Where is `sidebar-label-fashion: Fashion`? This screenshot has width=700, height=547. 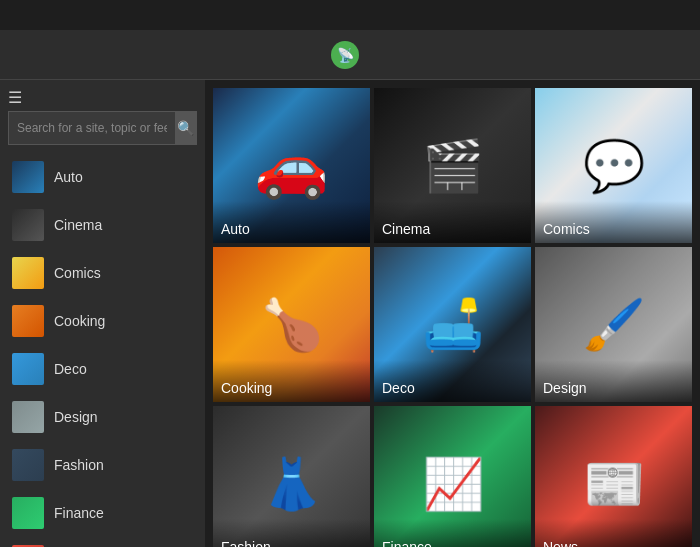
sidebar-label-fashion: Fashion is located at coordinates (79, 465).